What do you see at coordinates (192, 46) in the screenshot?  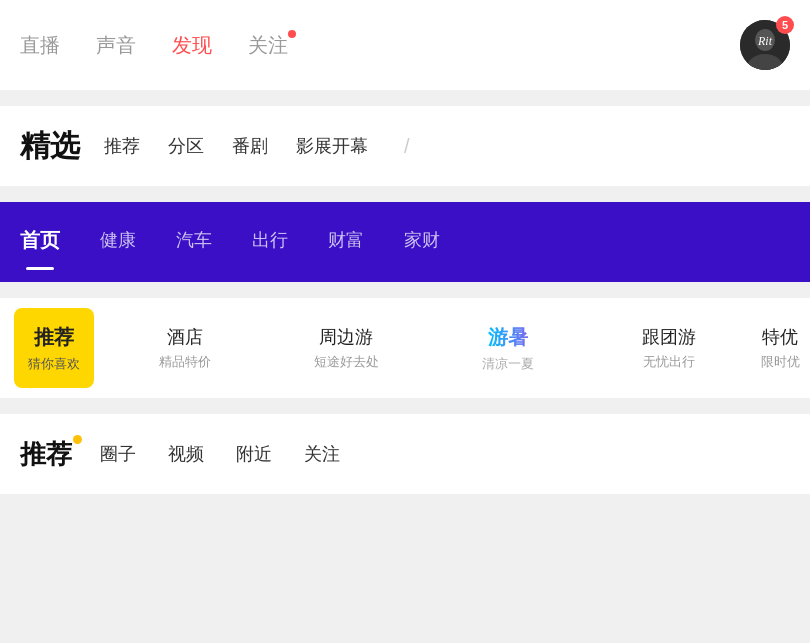 I see `tab-discover: 发现` at bounding box center [192, 46].